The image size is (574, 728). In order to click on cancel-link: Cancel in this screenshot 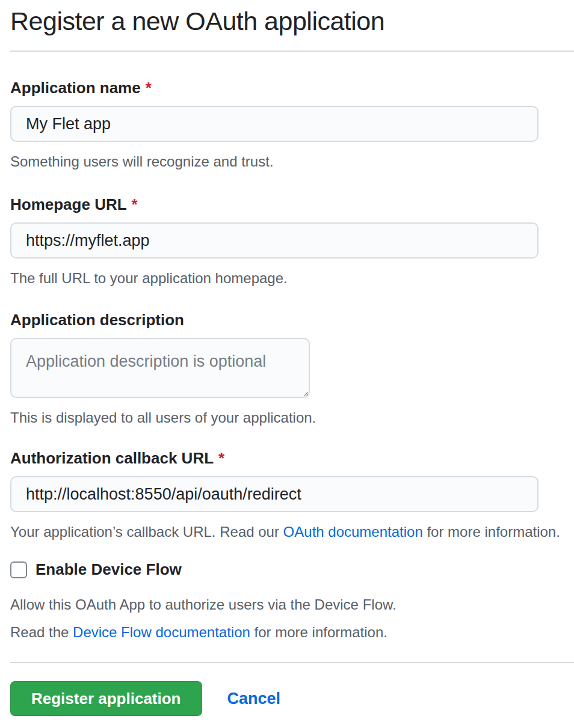, I will do `click(254, 699)`.